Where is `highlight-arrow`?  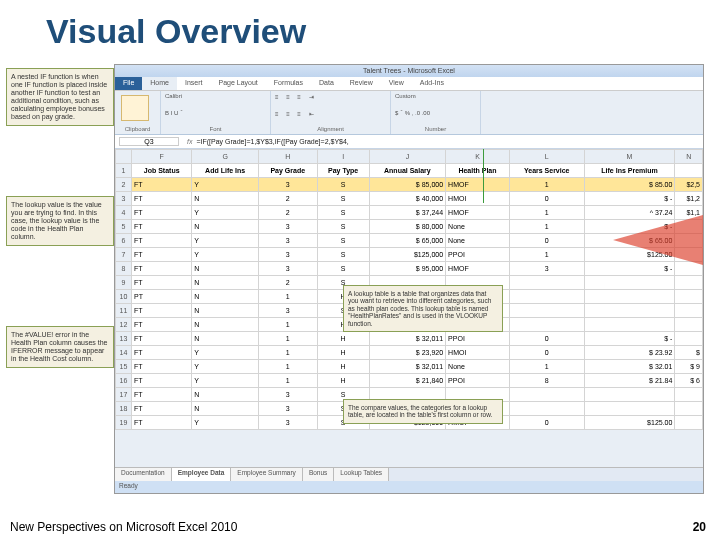
highlight-arrow is located at coordinates (658, 240).